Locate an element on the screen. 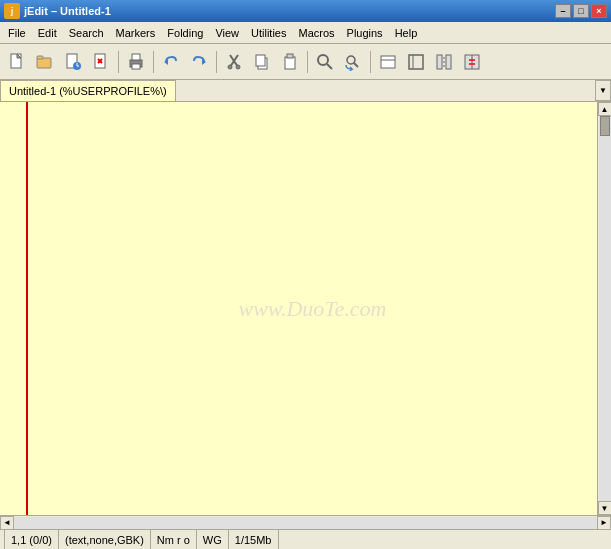 The image size is (611, 549). tab-label: Untitled-1 (%USERPROFILE%\) is located at coordinates (88, 91).